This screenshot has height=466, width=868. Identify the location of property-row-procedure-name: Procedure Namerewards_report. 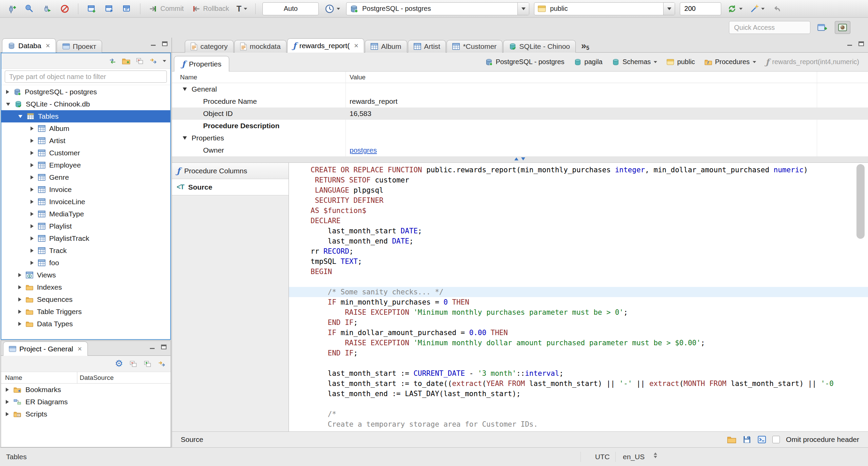
(520, 101).